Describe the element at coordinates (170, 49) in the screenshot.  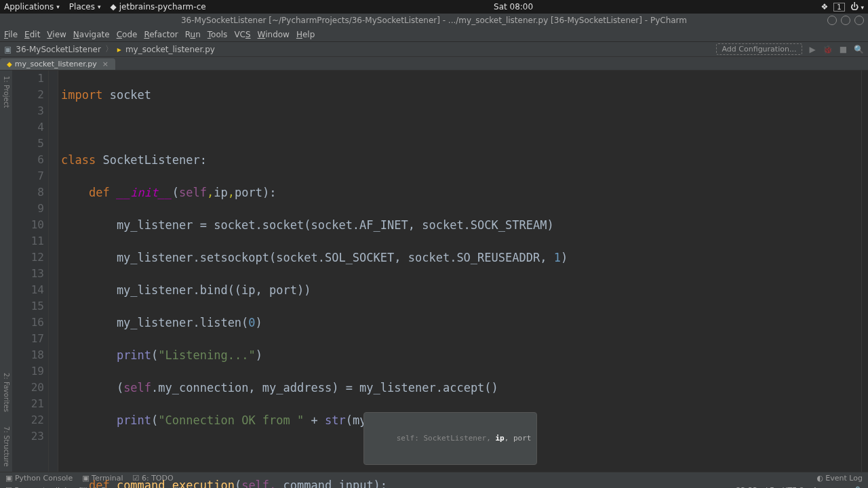
I see `breadcrumb-file: my_socket_listener.py` at that location.